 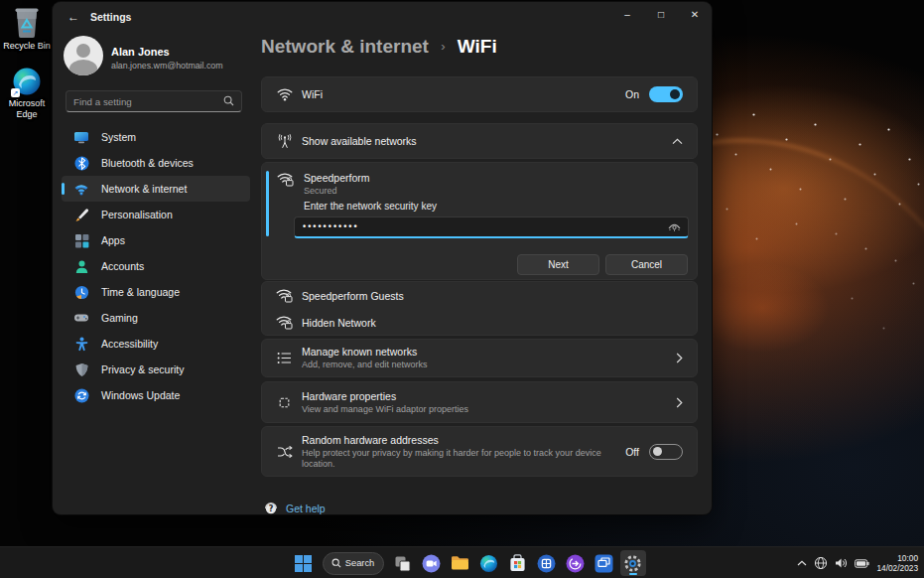 What do you see at coordinates (353, 564) in the screenshot?
I see `taskbar-search: Search` at bounding box center [353, 564].